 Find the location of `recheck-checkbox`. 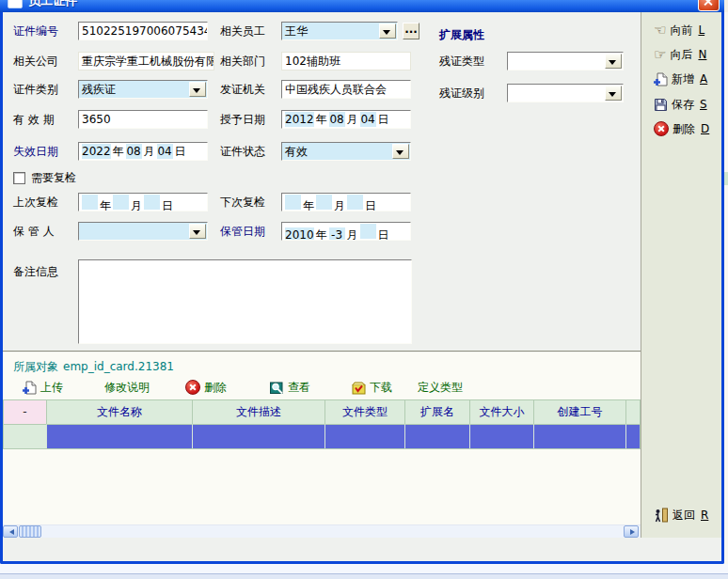

recheck-checkbox is located at coordinates (19, 179).